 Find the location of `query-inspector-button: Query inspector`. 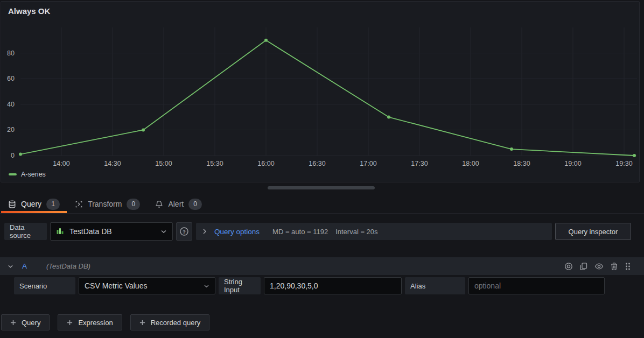

query-inspector-button: Query inspector is located at coordinates (593, 231).